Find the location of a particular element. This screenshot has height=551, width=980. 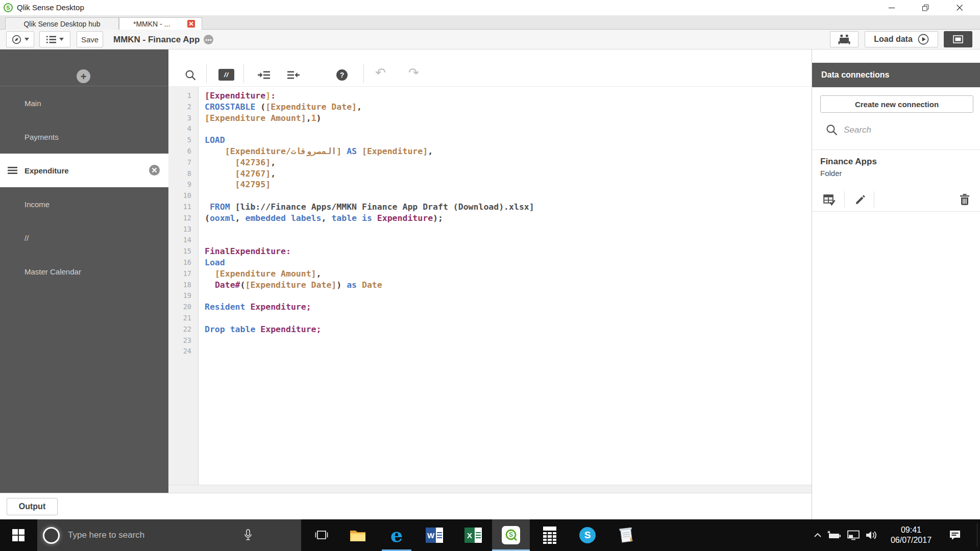

show-desktop-divider is located at coordinates (977, 535).